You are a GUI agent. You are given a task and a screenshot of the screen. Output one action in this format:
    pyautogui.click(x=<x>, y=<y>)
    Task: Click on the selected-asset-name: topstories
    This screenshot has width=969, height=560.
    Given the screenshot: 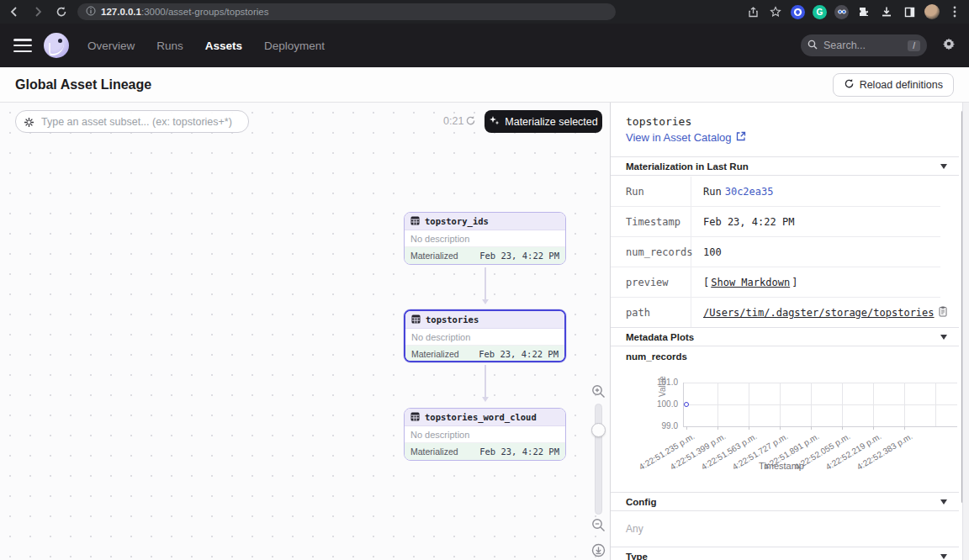 What is the action you would take?
    pyautogui.click(x=659, y=121)
    